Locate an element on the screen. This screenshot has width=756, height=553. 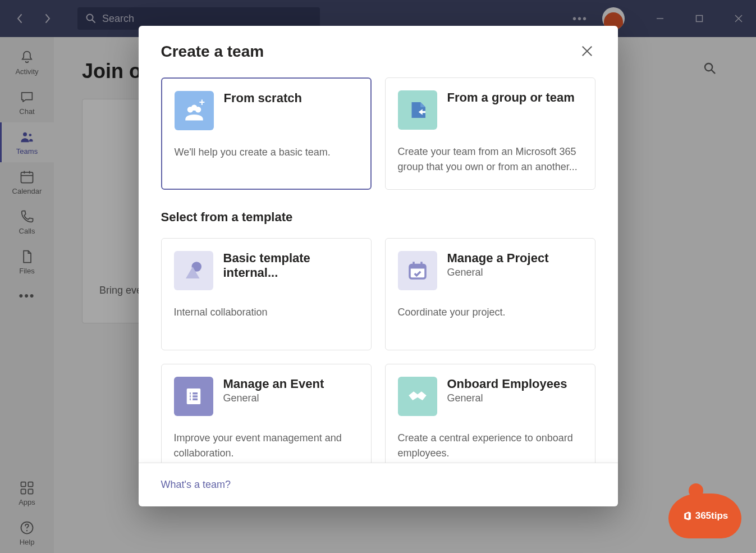
template-card-desc: Improve your event management and collab… is located at coordinates (266, 446).